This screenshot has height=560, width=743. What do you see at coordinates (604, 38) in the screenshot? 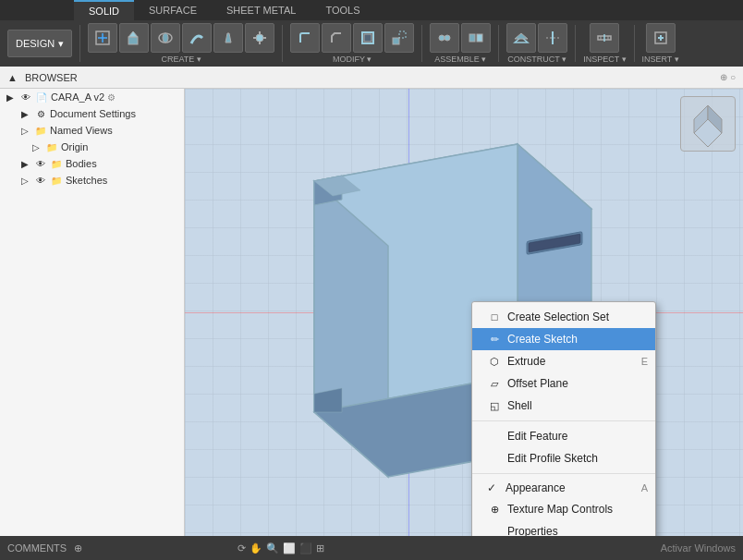
I see `measure-btn` at bounding box center [604, 38].